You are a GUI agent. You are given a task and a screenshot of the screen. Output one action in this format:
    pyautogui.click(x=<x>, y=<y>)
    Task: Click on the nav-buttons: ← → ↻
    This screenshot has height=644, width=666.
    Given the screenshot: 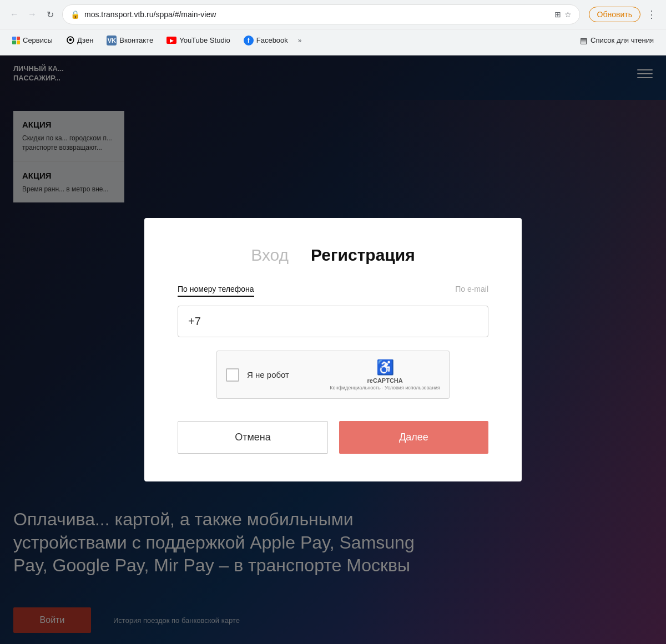 What is the action you would take?
    pyautogui.click(x=32, y=14)
    